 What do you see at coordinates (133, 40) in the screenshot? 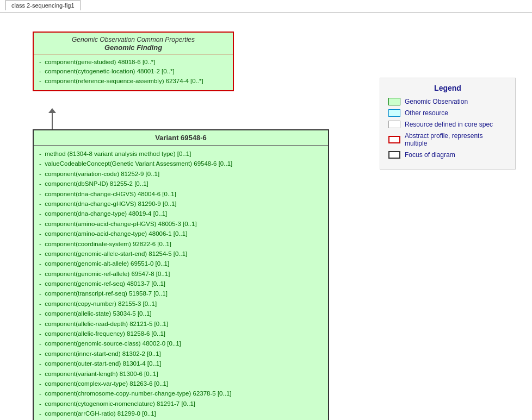
I see `genomic-finding-title1: Genomic Observation Common Properties` at bounding box center [133, 40].